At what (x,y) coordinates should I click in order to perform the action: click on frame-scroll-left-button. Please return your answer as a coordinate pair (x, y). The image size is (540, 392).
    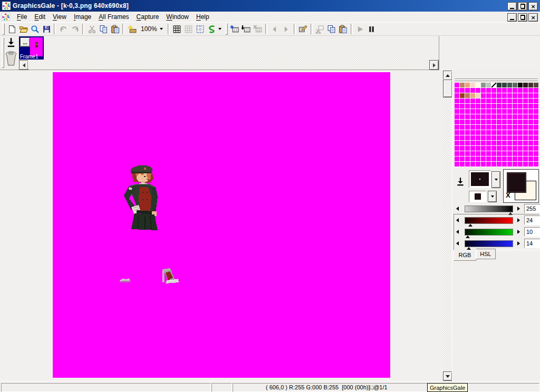
    Looking at the image, I should click on (24, 65).